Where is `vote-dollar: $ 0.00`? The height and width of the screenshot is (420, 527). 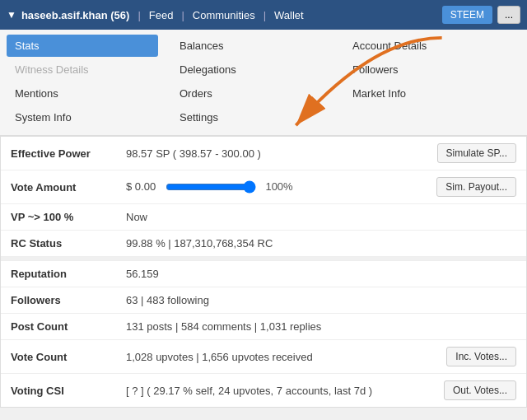
vote-dollar: $ 0.00 is located at coordinates (141, 186).